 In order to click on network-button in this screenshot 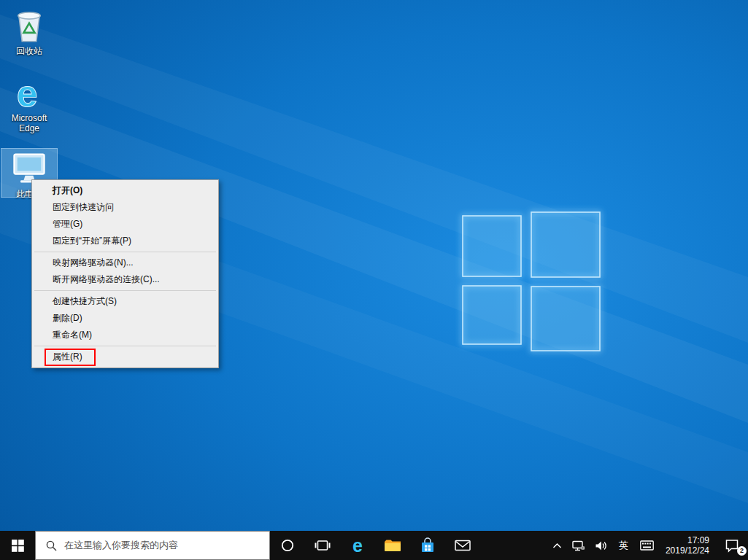, I will do `click(578, 545)`.